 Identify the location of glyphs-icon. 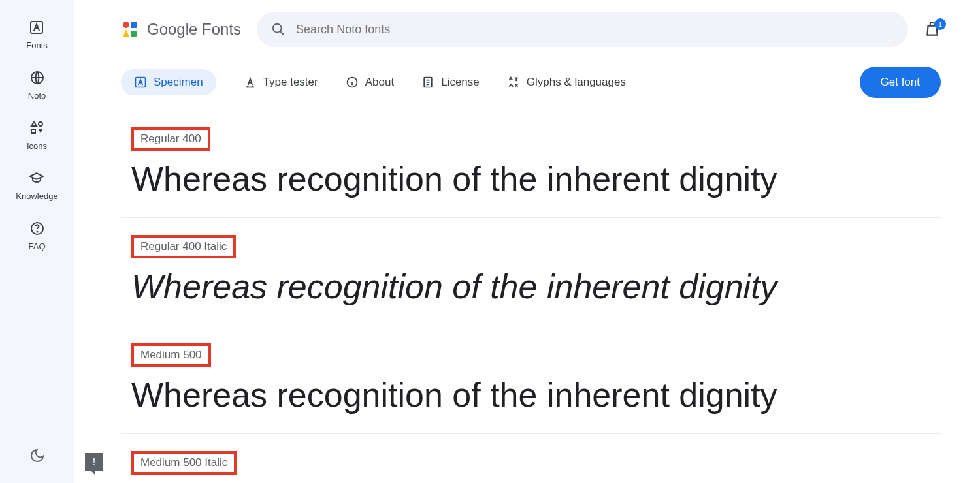
(514, 82).